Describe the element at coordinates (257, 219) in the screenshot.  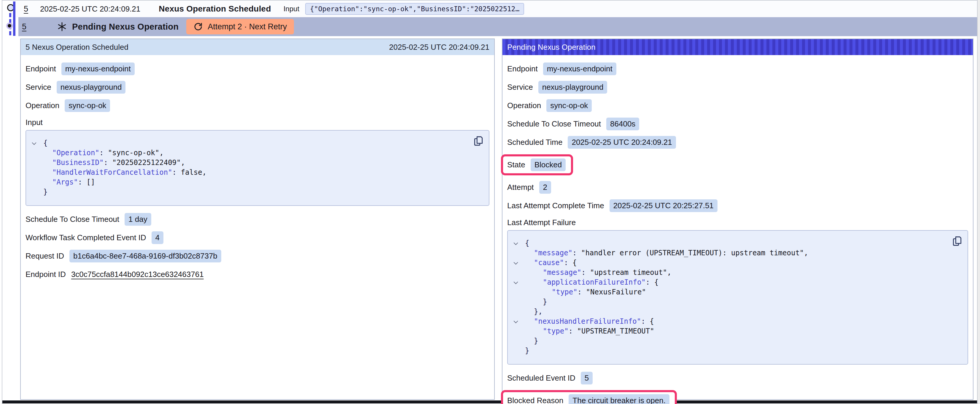
I see `field-row-schedule-to-close-timeout: Schedule To Close Timeout1 day` at that location.